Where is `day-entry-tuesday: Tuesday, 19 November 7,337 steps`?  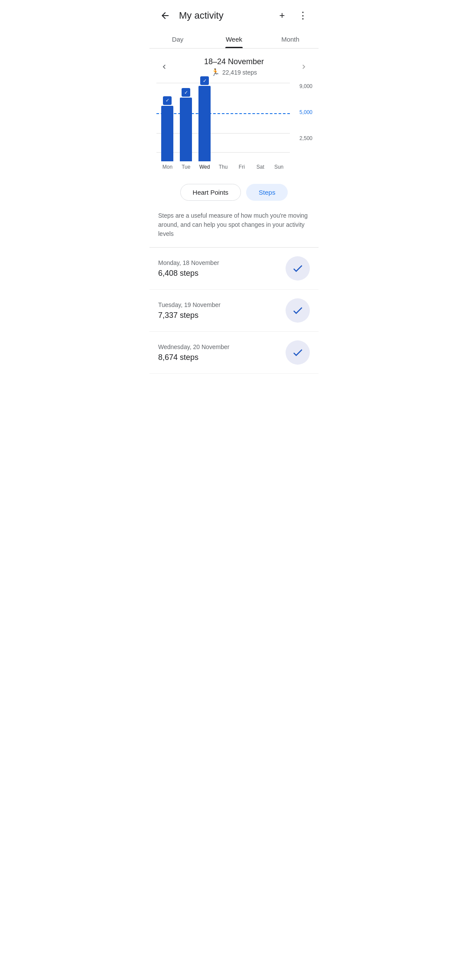
day-entry-tuesday: Tuesday, 19 November 7,337 steps is located at coordinates (234, 310).